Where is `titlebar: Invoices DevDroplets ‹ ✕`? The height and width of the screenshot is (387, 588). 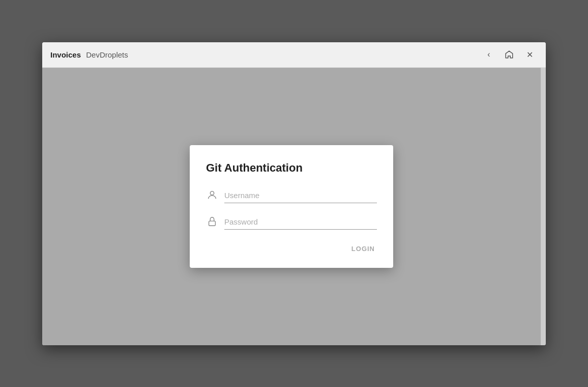
titlebar: Invoices DevDroplets ‹ ✕ is located at coordinates (294, 55).